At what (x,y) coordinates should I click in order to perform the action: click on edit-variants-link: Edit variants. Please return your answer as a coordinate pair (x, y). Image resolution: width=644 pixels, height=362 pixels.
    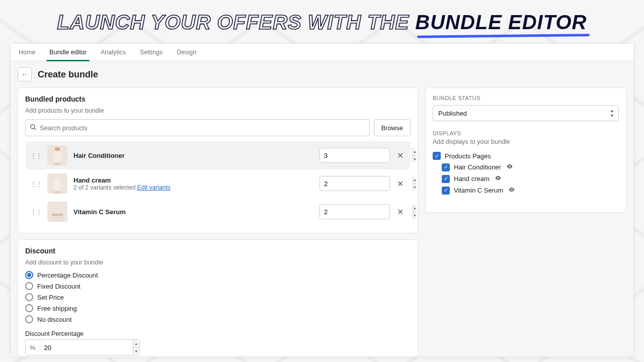
    Looking at the image, I should click on (154, 188).